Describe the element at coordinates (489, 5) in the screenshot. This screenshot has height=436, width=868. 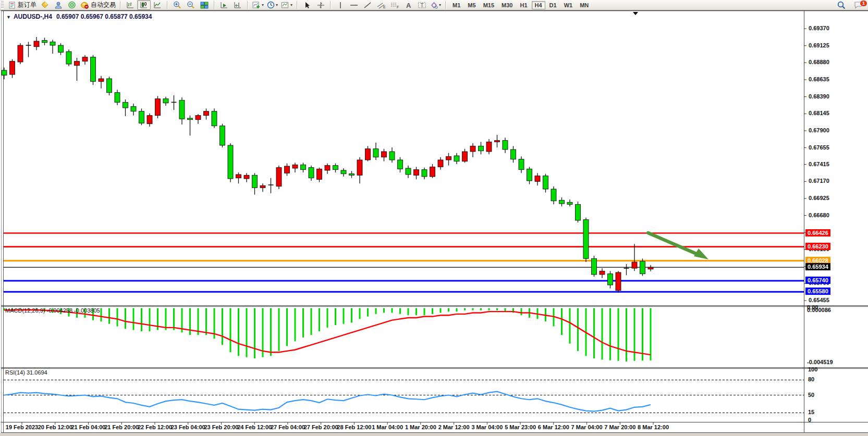
I see `timeframe-button-M15: M15` at that location.